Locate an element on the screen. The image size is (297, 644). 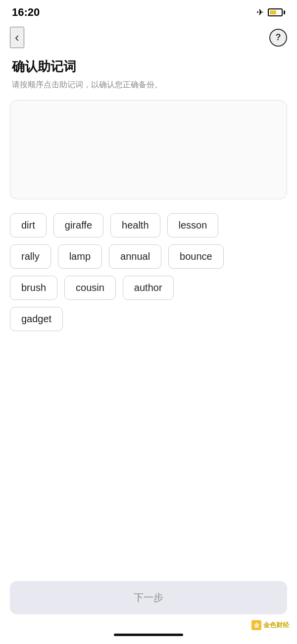
mnemonic-display-box is located at coordinates (148, 150).